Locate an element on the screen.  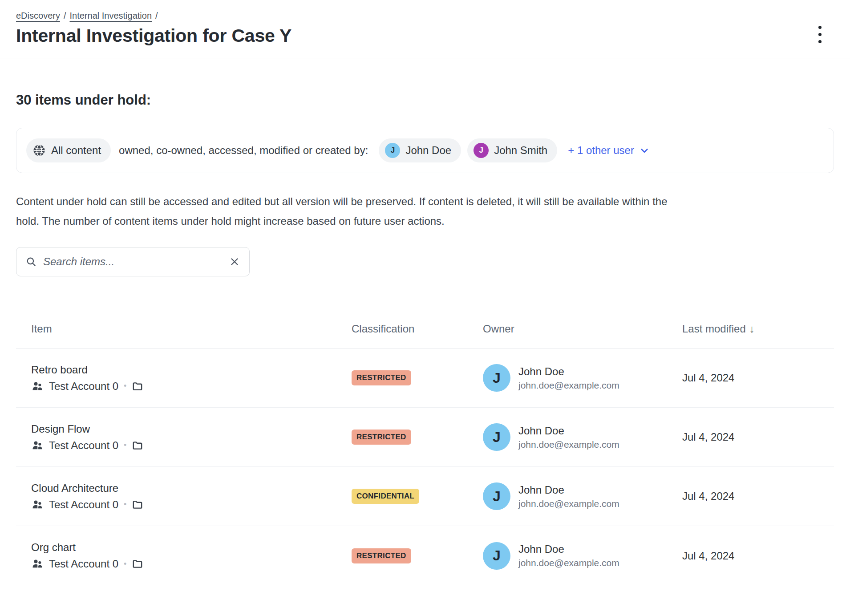
user-chip-name: John Doe is located at coordinates (428, 150).